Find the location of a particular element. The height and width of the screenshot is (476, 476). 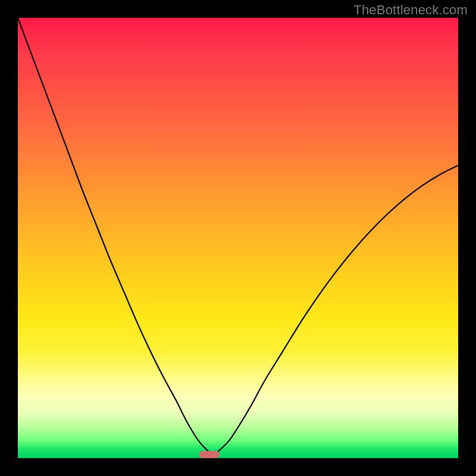

optimum-marker is located at coordinates (209, 455).